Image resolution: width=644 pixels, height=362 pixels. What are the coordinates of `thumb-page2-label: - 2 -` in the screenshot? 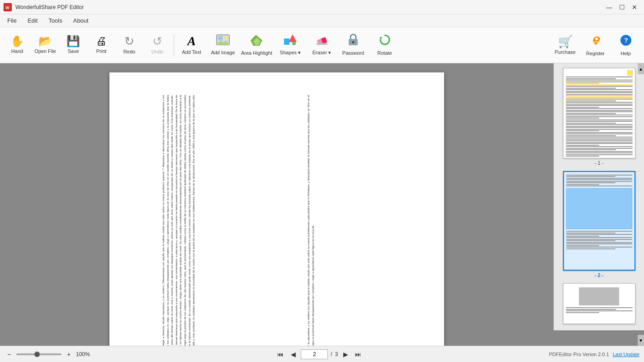 It's located at (599, 275).